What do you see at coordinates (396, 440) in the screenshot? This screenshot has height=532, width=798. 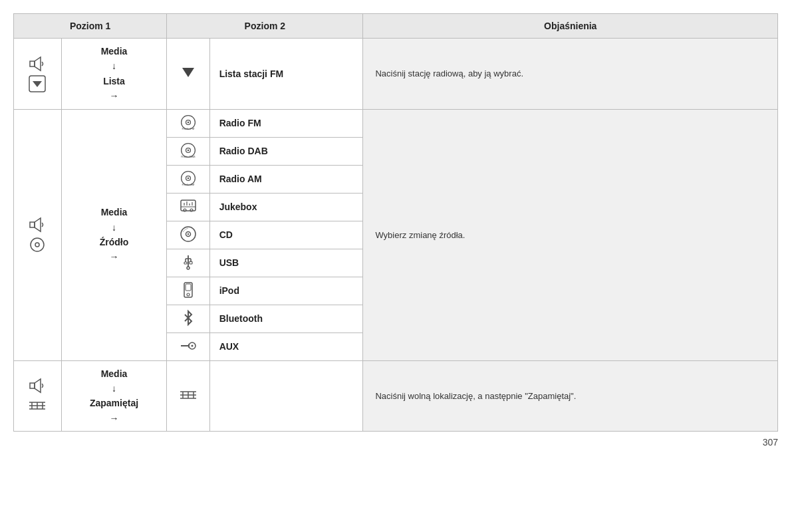 I see `page-number: 307` at bounding box center [396, 440].